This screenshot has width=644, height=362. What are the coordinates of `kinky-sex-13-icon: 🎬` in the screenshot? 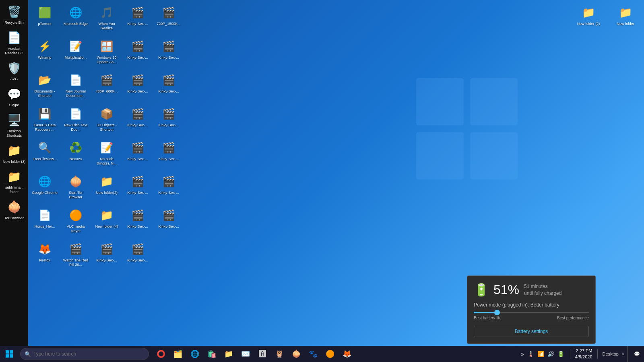 It's located at (169, 215).